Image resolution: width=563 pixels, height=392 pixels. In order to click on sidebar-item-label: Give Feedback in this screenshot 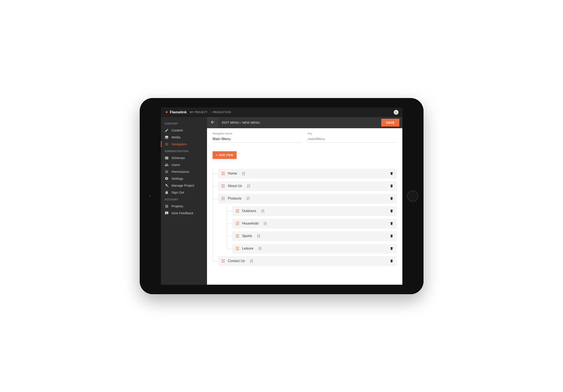, I will do `click(182, 213)`.